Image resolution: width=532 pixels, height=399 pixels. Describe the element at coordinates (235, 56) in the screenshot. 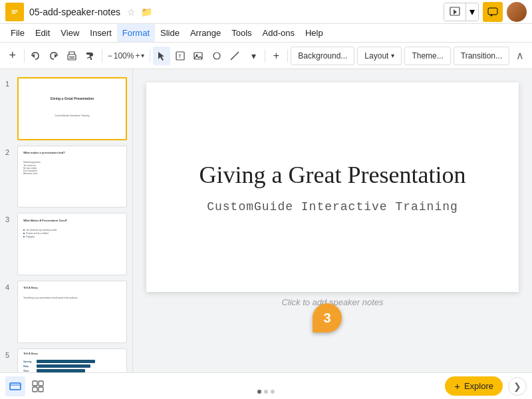

I see `line-tool-button` at that location.